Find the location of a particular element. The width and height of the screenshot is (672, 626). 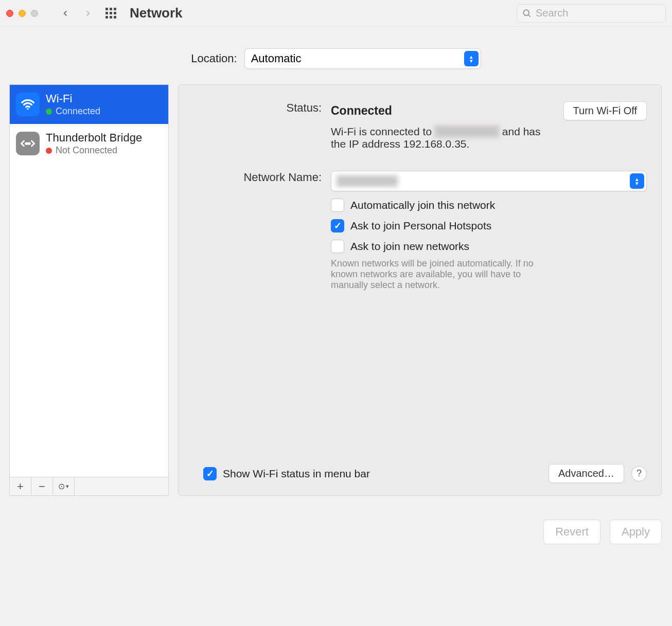

traffic-lights is located at coordinates (22, 13).